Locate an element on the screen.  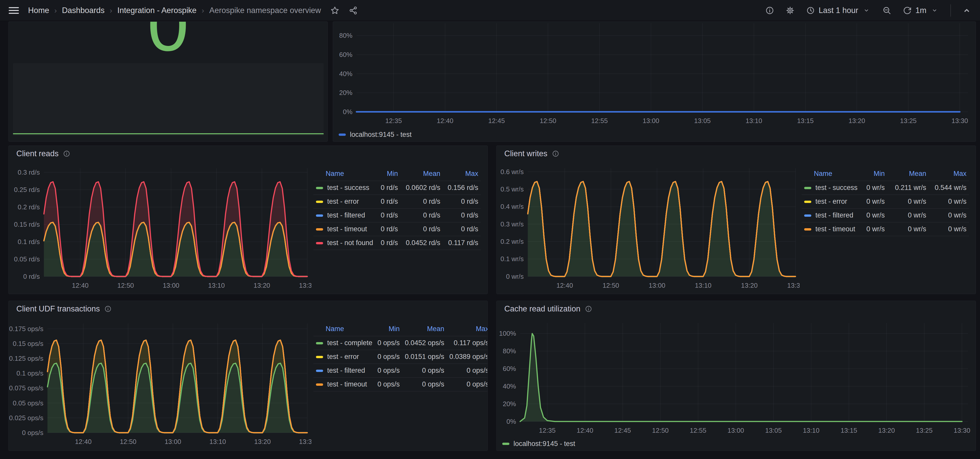
axis-tick-label: 13:15 is located at coordinates (805, 121).